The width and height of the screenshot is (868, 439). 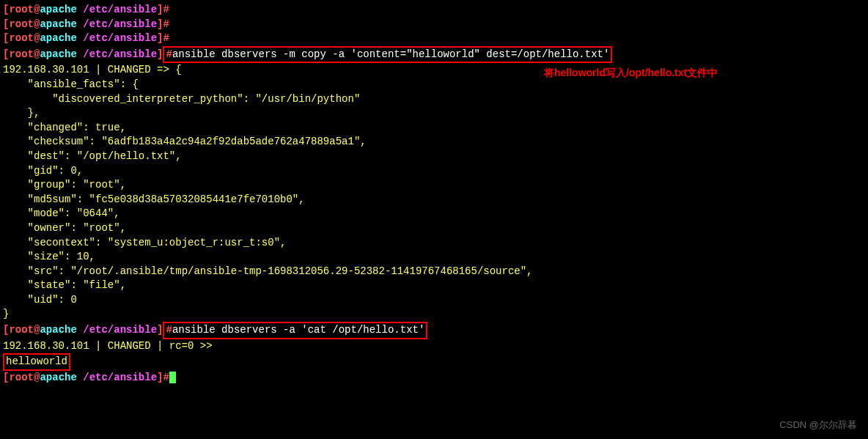 What do you see at coordinates (434, 128) in the screenshot?
I see `output-line: "changed": true,` at bounding box center [434, 128].